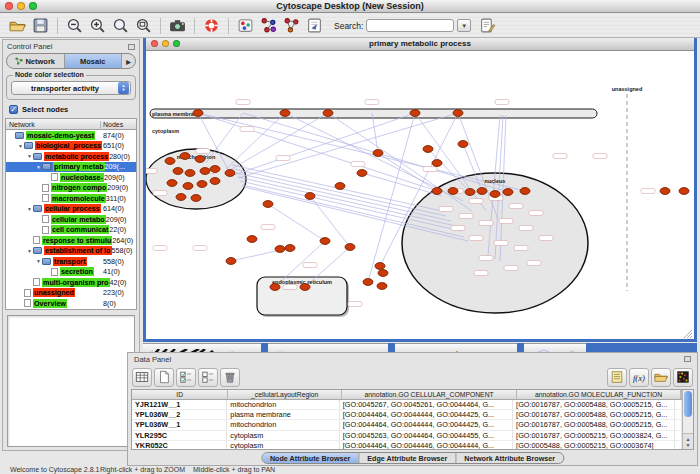  I want to click on tree-column-network: Network, so click(53, 124).